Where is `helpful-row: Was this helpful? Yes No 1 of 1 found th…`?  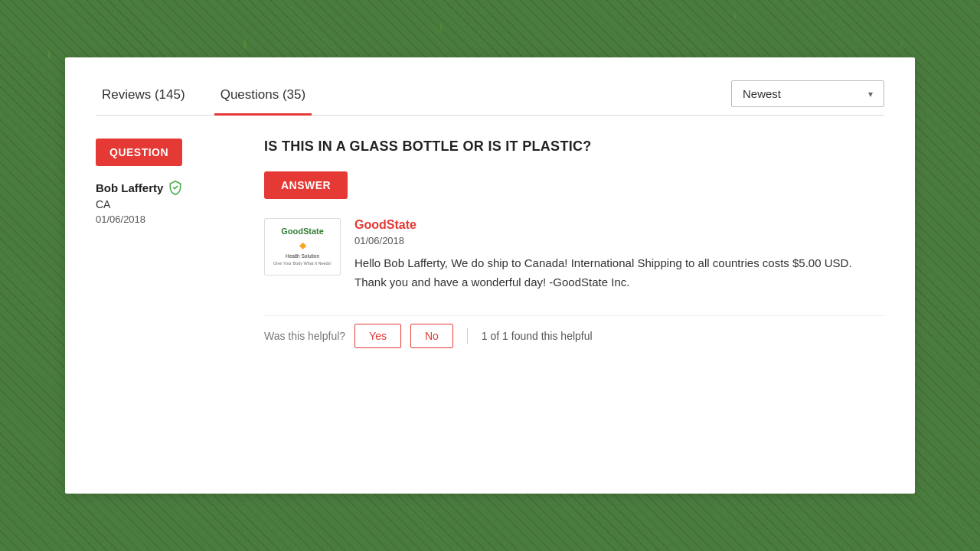
helpful-row: Was this helpful? Yes No 1 of 1 found th… is located at coordinates (574, 332).